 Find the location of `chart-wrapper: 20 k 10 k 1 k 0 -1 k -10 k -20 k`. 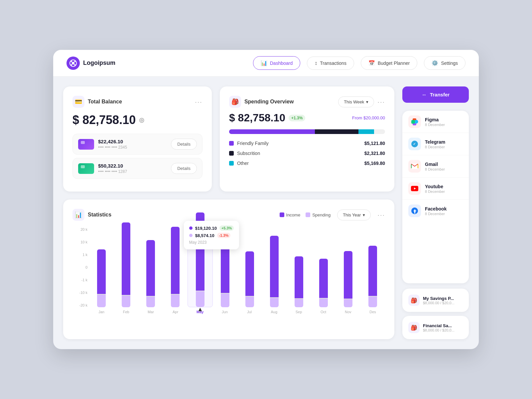

chart-wrapper: 20 k 10 k 1 k 0 -1 k -10 k -20 k is located at coordinates (229, 267).